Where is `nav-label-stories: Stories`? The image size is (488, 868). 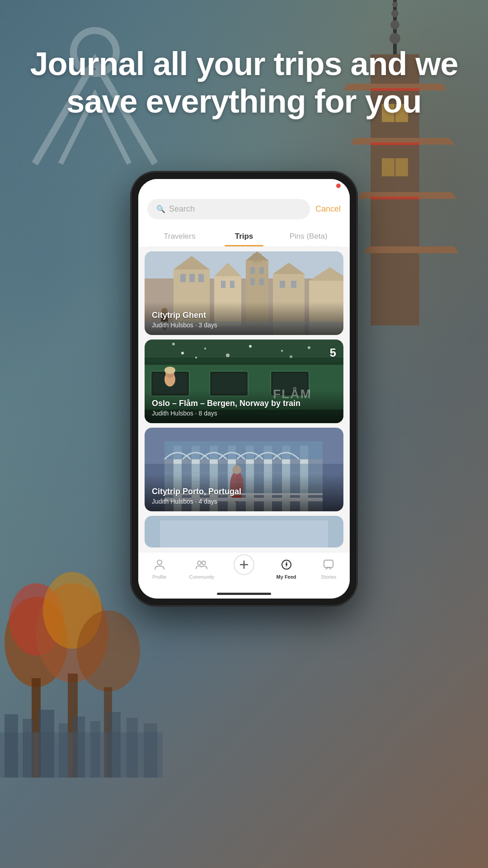
nav-label-stories: Stories is located at coordinates (328, 577).